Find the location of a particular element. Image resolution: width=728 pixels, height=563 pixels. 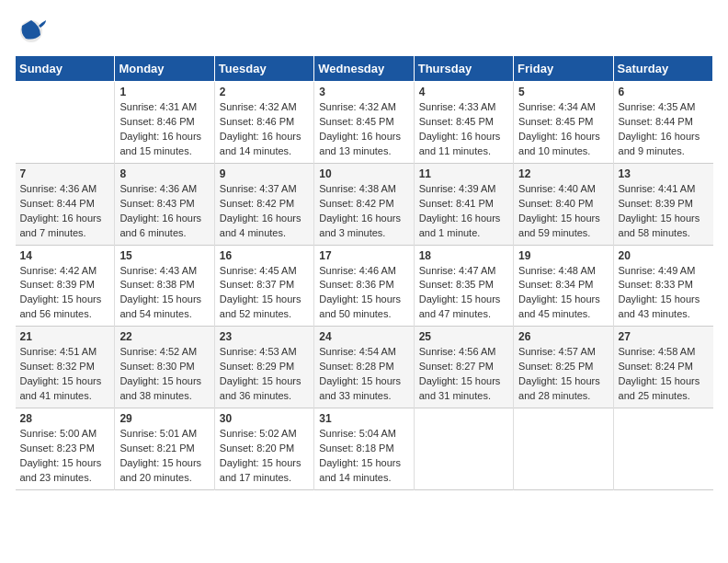

calendar-cell: 19Sunrise: 4:48 AM Sunset: 8:34 PM Dayli… is located at coordinates (563, 285).